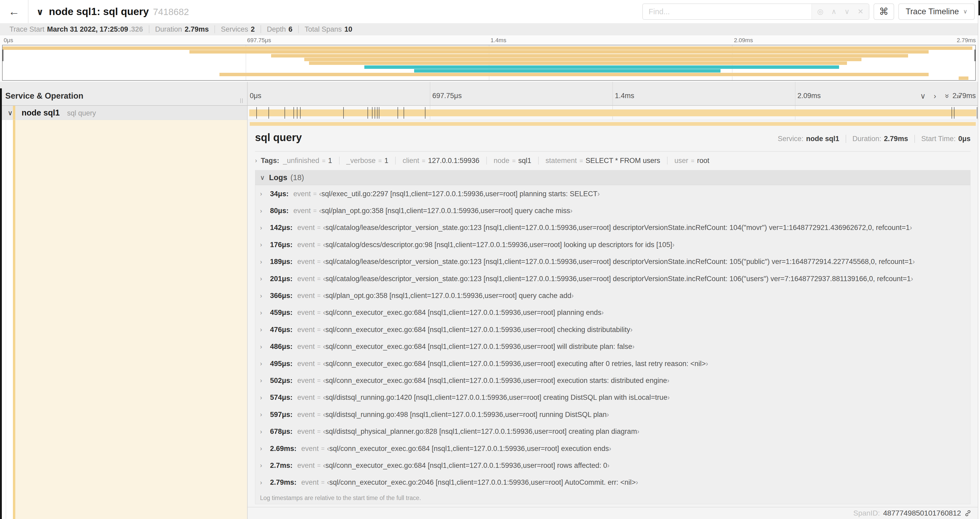  I want to click on span-name-cell: ∨ node sql1 sql query, so click(125, 113).